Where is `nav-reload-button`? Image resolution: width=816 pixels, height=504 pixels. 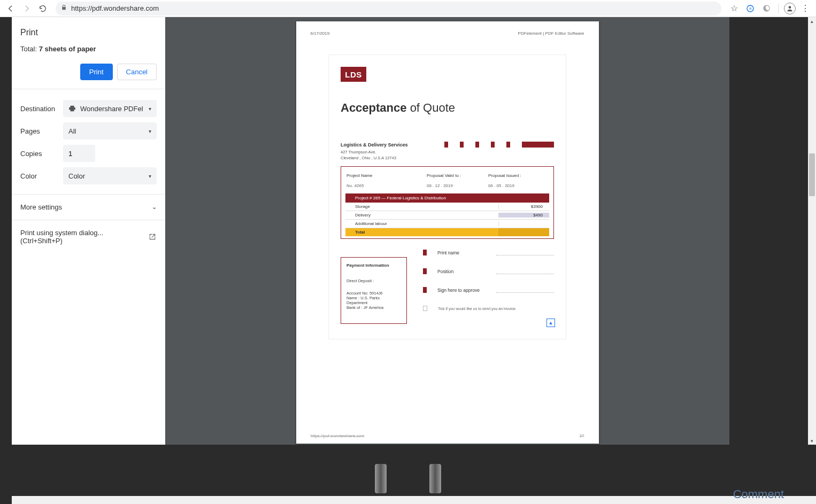 nav-reload-button is located at coordinates (43, 9).